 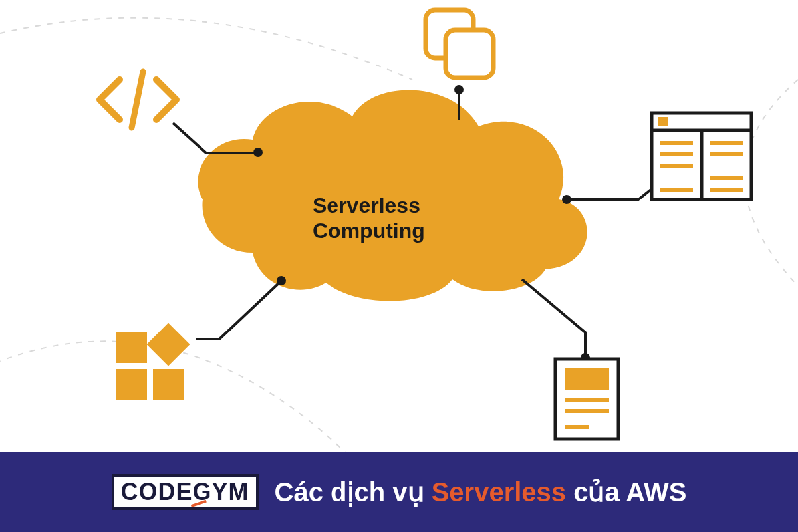 What do you see at coordinates (460, 44) in the screenshot?
I see `stacked-windows-icon` at bounding box center [460, 44].